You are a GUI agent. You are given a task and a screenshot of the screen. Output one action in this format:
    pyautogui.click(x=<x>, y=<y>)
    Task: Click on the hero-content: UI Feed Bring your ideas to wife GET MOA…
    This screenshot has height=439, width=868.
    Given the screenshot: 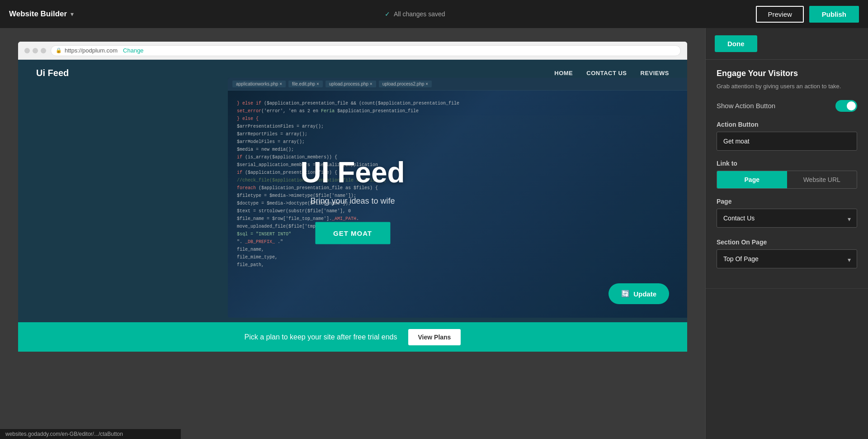 What is the action you would take?
    pyautogui.click(x=353, y=200)
    